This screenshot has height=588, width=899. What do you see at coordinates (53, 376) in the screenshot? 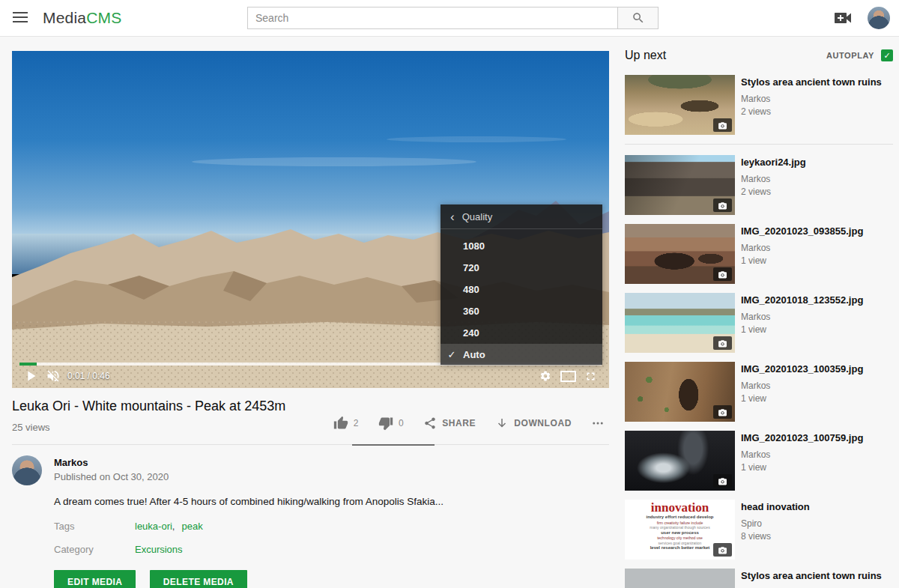
I see `volume-off-icon` at bounding box center [53, 376].